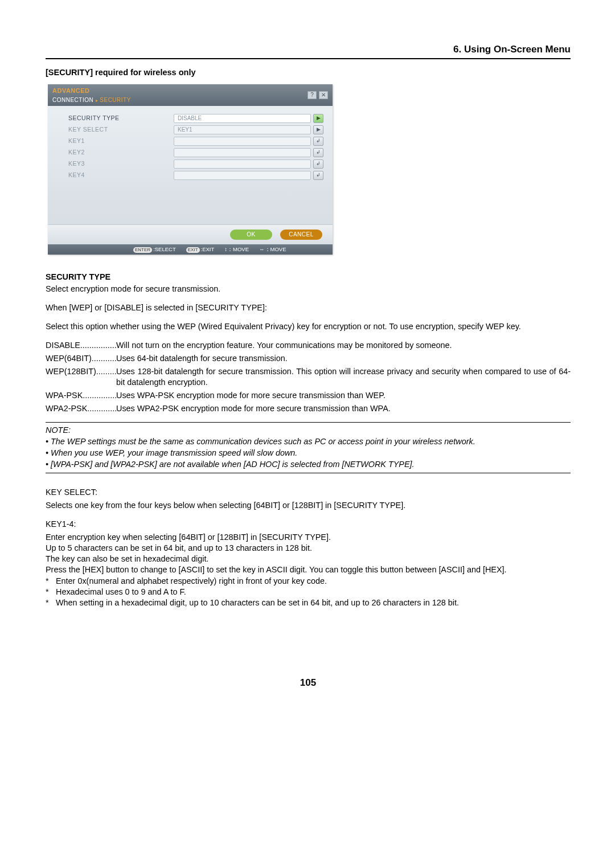 The image size is (615, 868). Describe the element at coordinates (308, 73) in the screenshot. I see `section-title: [SECURITY] required for wireless only` at that location.